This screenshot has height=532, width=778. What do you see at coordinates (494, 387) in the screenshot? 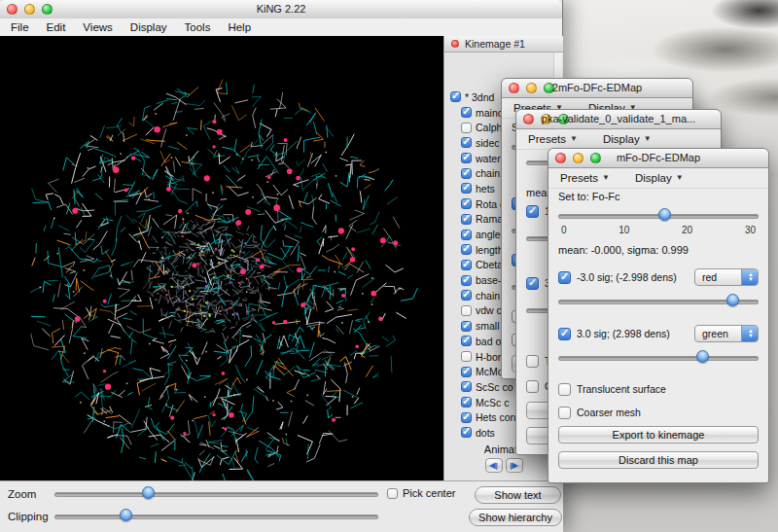
I see `group-label: ScSc co` at bounding box center [494, 387].